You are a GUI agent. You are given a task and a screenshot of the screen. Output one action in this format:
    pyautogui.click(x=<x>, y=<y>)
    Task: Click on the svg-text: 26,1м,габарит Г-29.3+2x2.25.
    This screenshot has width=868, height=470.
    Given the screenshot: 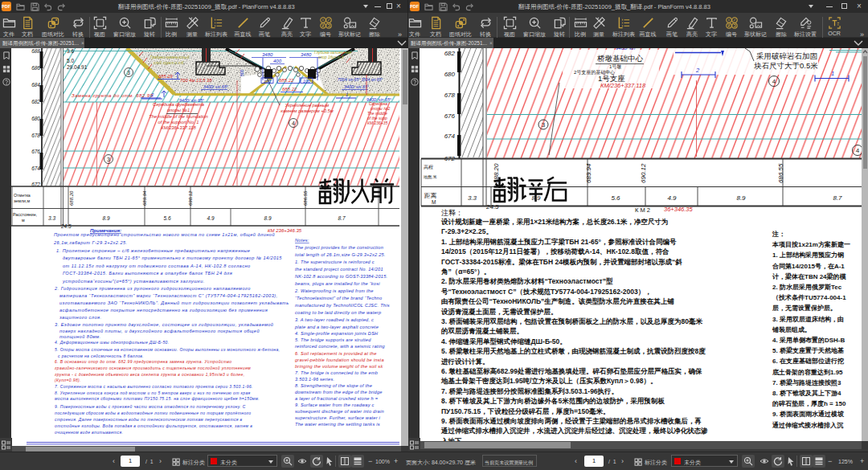 What is the action you would take?
    pyautogui.click(x=90, y=243)
    